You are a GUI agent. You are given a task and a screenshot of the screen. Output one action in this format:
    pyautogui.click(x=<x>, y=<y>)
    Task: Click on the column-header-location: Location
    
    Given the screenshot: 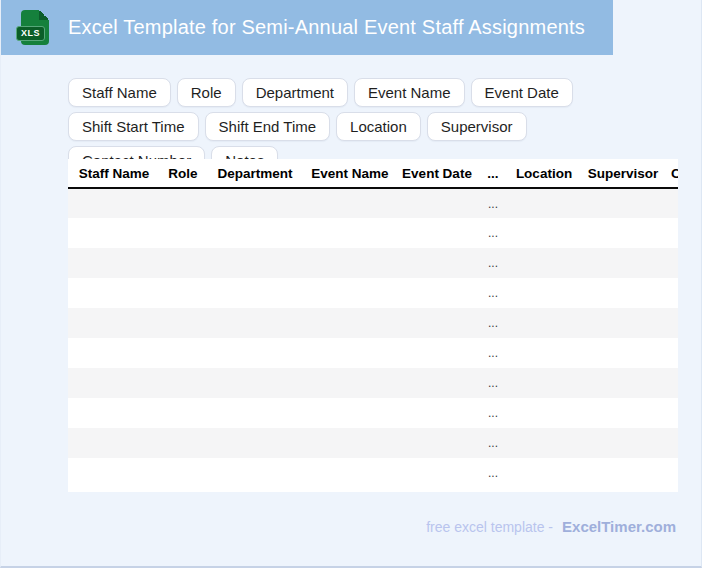 What is the action you would take?
    pyautogui.click(x=544, y=174)
    